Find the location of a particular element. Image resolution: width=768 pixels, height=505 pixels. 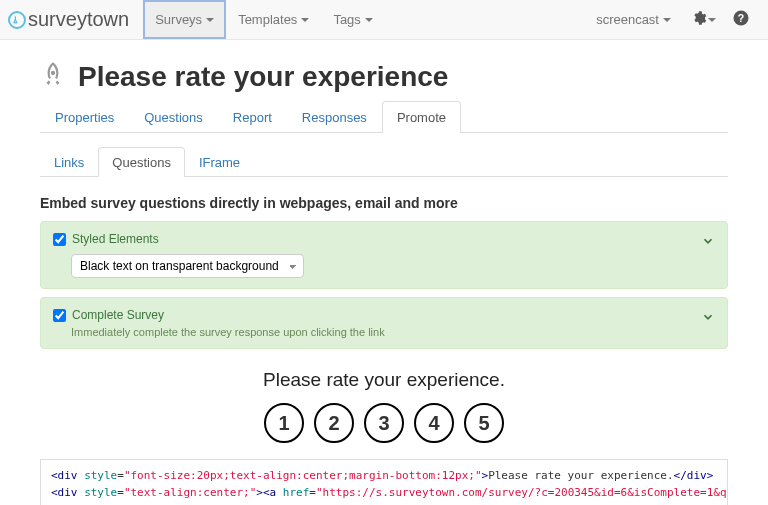

nav-item-label: Surveys is located at coordinates (178, 20).